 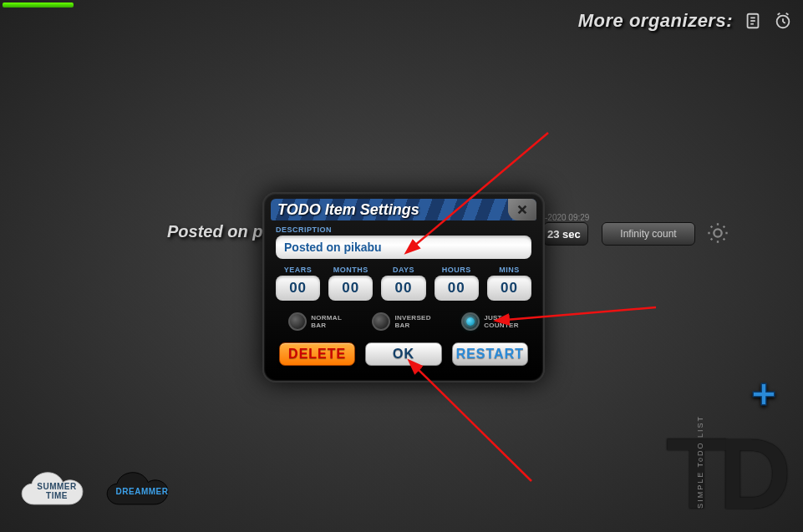 What do you see at coordinates (404, 230) in the screenshot?
I see `description-label: DESCRIPTION` at bounding box center [404, 230].